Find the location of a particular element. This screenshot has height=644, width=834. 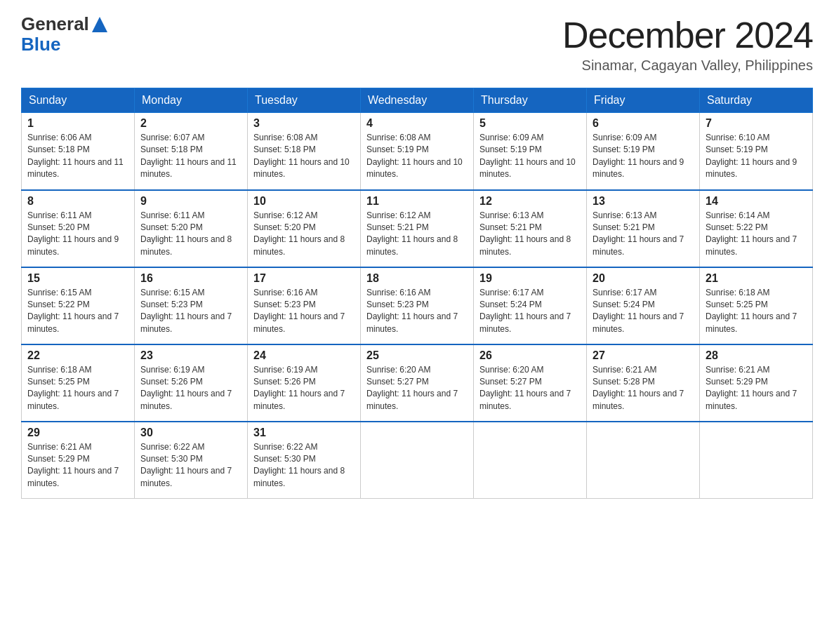

calendar-cell: 12 Sunrise: 6:13 AMSunset: 5:21 PMDaylig… is located at coordinates (531, 229).